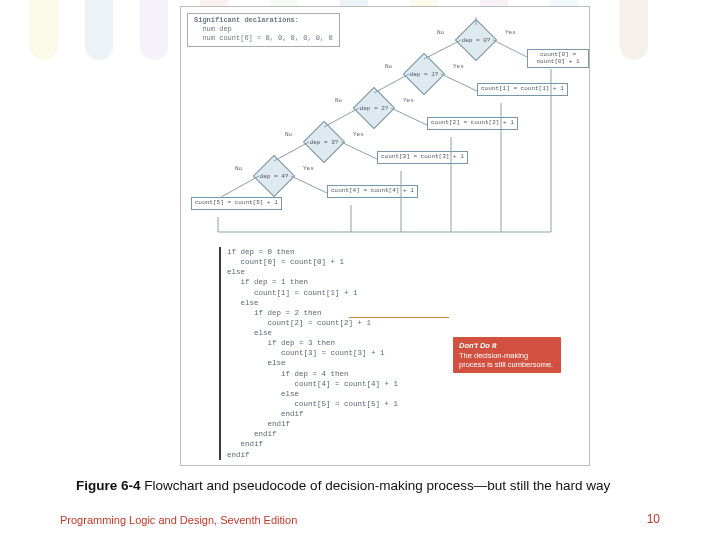 This screenshot has height=540, width=720. What do you see at coordinates (507, 355) in the screenshot?
I see `dont-do-it-callout: Don't Do It The decision-making process …` at bounding box center [507, 355].